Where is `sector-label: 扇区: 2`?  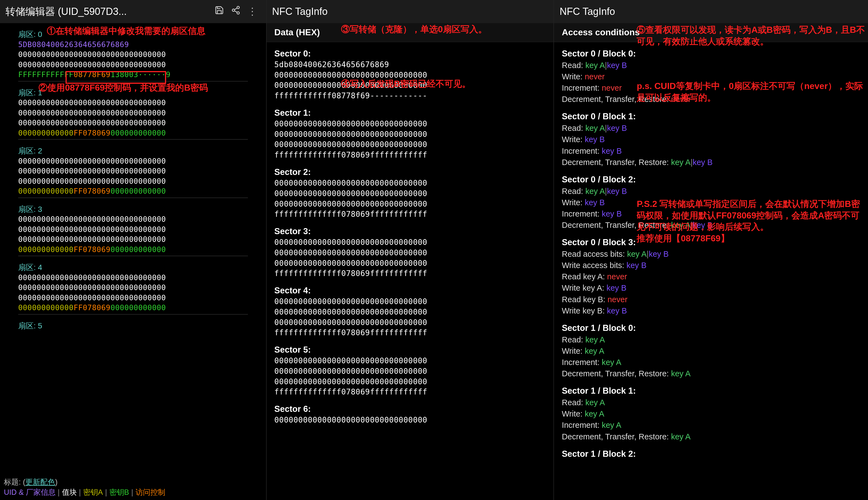 sector-label: 扇区: 2 is located at coordinates (140, 151).